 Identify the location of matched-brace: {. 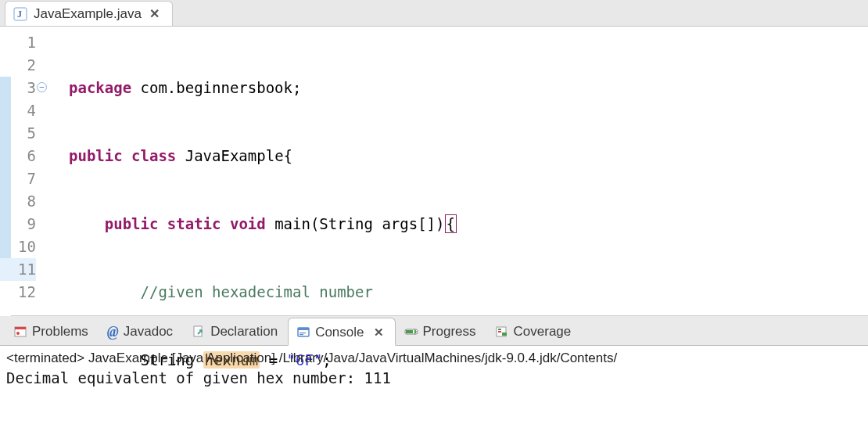
(450, 224).